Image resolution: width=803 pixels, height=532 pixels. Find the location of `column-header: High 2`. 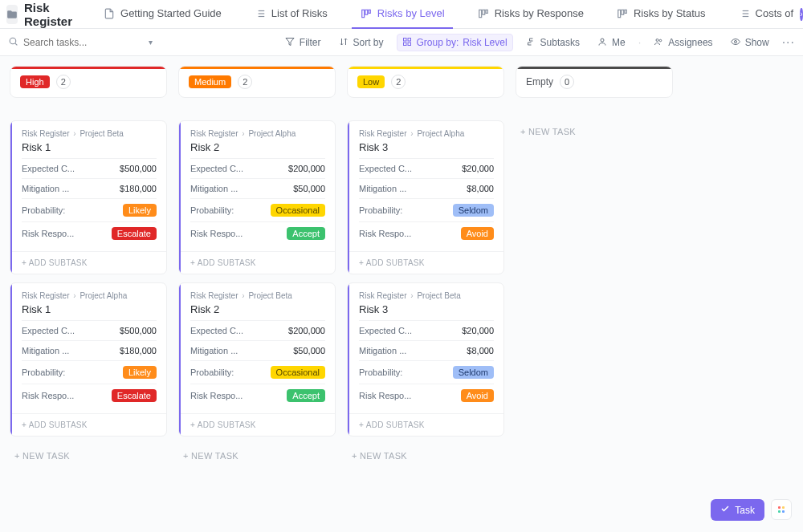

column-header: High 2 is located at coordinates (88, 82).